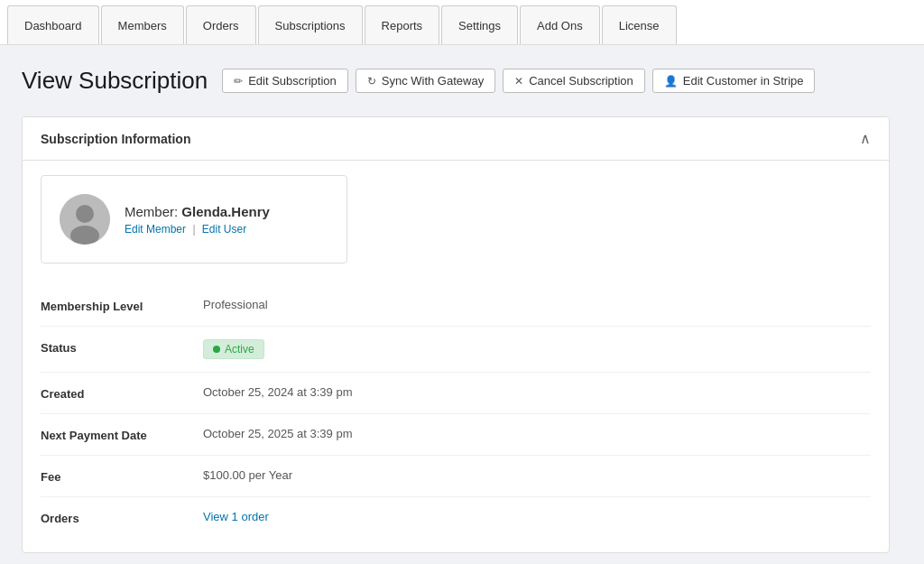  Describe the element at coordinates (234, 349) in the screenshot. I see `info-value-status: Active` at that location.